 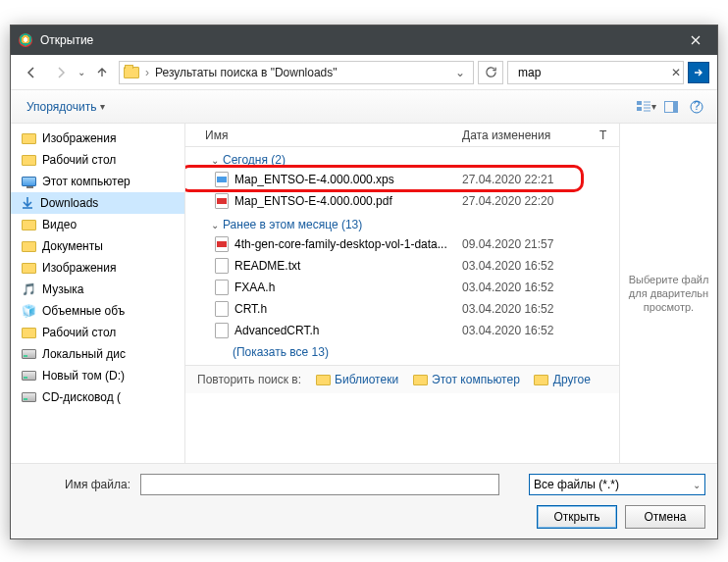 I want to click on file-row: Map_ENTSO-E-4.000.000.xps27.04.2020 22:2…, so click(x=402, y=179).